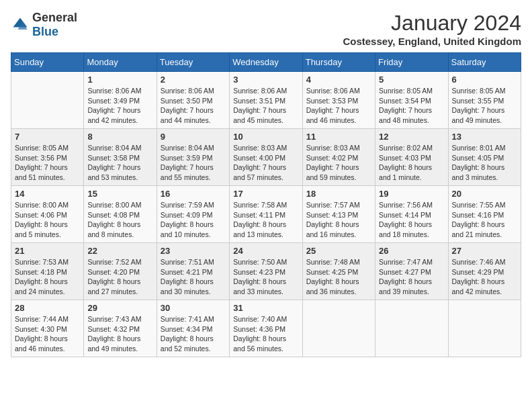  I want to click on sunrise-text: Sunrise: 7:52 AM, so click(114, 262).